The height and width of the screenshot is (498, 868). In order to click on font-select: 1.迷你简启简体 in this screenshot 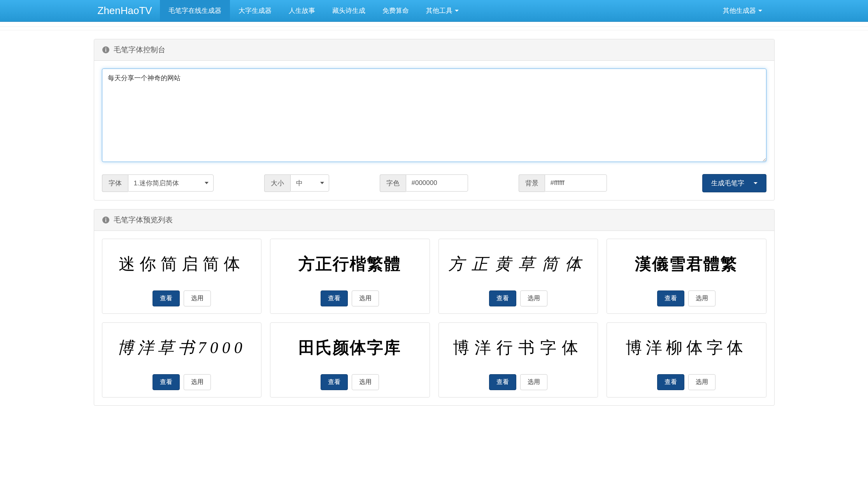, I will do `click(171, 183)`.